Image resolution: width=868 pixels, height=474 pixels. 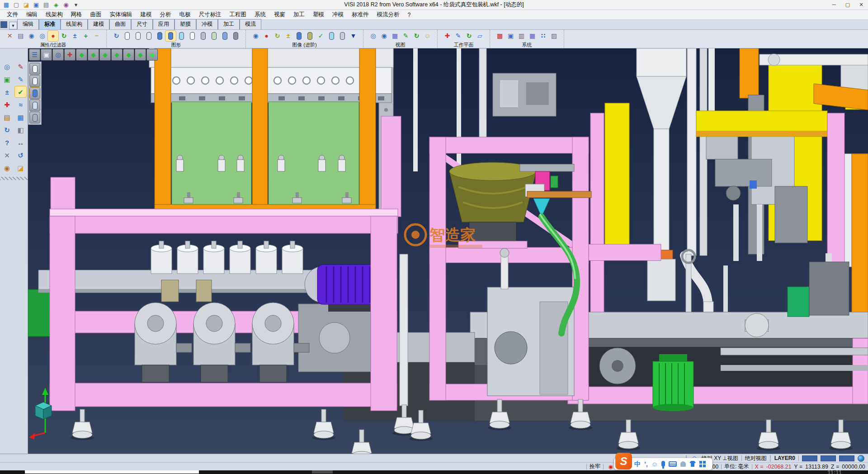 I want to click on freehand-curve-icon: ≈, so click(x=21, y=104).